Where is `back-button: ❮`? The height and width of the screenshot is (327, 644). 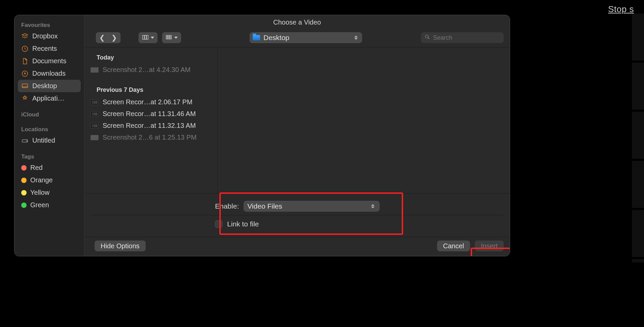 back-button: ❮ is located at coordinates (102, 38).